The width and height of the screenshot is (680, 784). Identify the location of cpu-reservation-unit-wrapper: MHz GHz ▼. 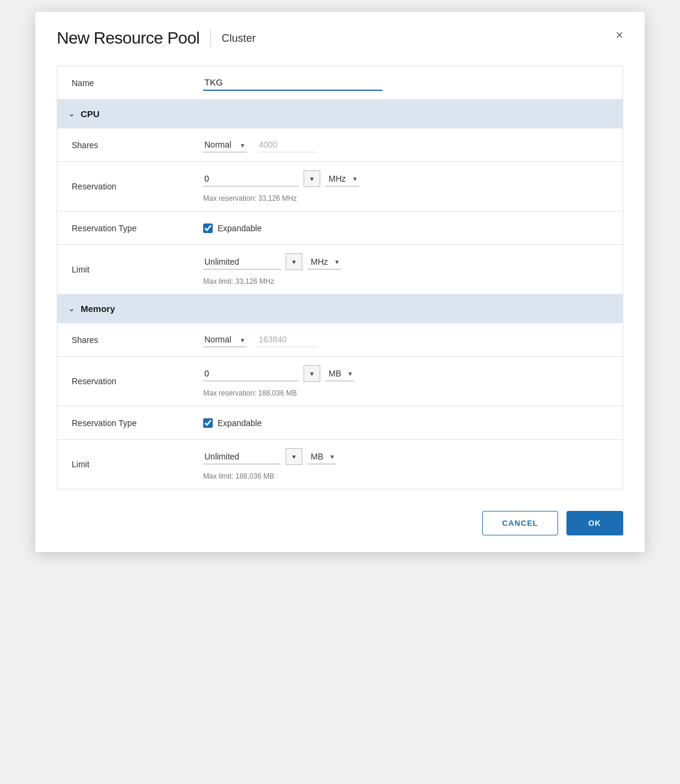
(342, 179).